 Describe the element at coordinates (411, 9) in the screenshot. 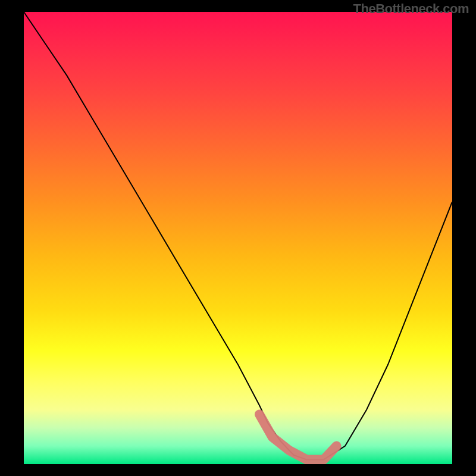

I see `watermark-text: TheBottleneck.com` at that location.